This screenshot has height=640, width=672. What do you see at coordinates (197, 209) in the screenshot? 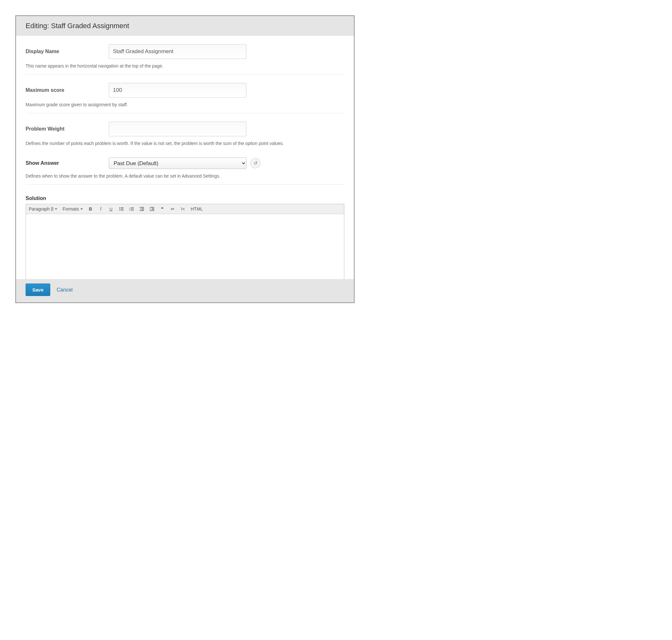
I see `html-button: HTML` at bounding box center [197, 209].